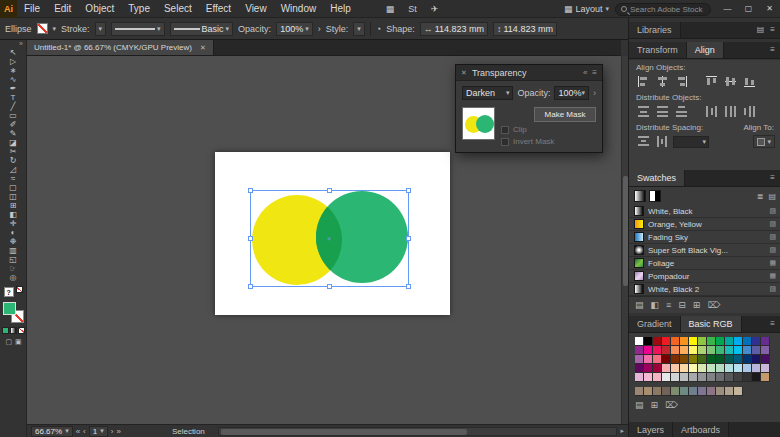 Image resolution: width=780 pixels, height=437 pixels. What do you see at coordinates (704, 276) in the screenshot?
I see `swatch-row: Pompadour ▦` at bounding box center [704, 276].